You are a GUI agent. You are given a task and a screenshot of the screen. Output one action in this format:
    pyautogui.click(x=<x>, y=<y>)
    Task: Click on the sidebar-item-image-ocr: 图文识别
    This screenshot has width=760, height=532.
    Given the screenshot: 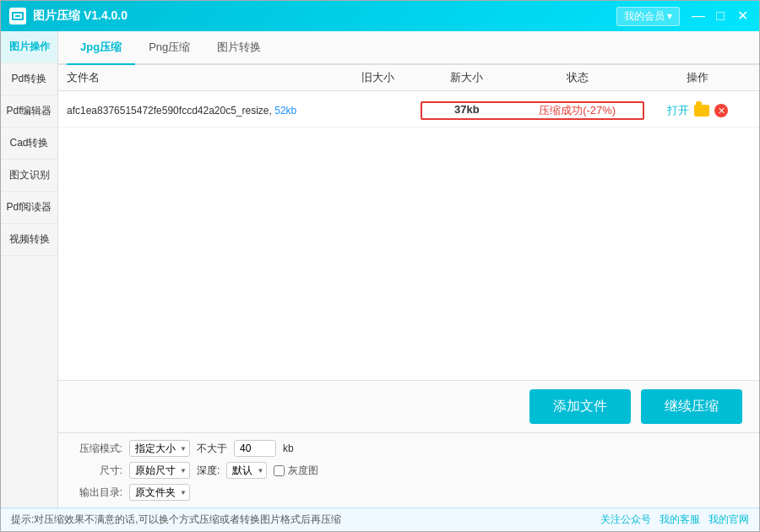 What is the action you would take?
    pyautogui.click(x=29, y=176)
    